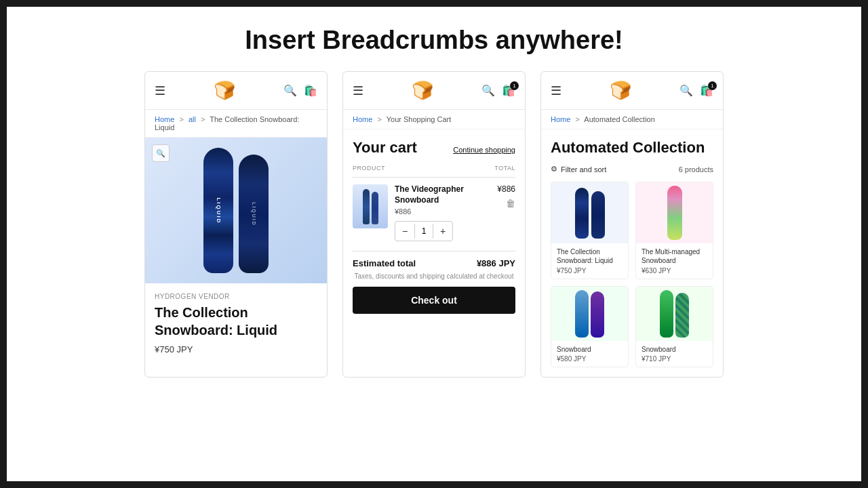 Image resolution: width=868 pixels, height=488 pixels. I want to click on search-icon-card3: 🔍, so click(686, 91).